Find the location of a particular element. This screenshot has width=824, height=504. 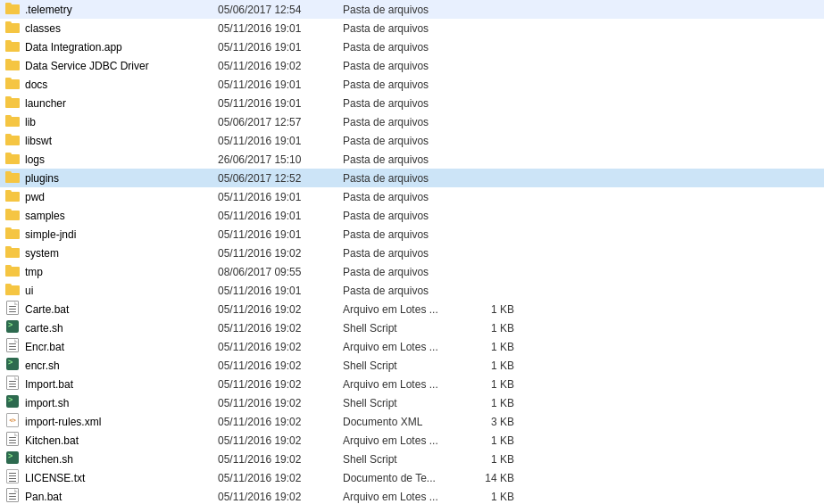

xml-icon is located at coordinates (12, 420).